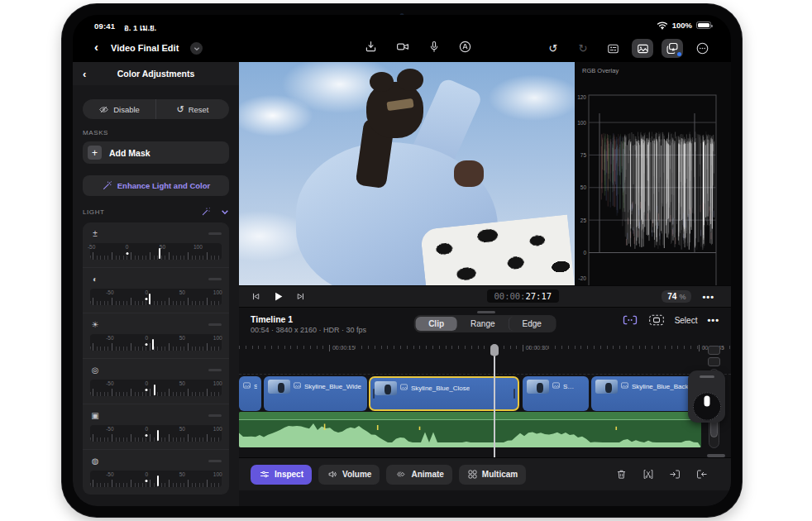 This screenshot has width=812, height=521. Describe the element at coordinates (206, 212) in the screenshot. I see `light-wand-icon` at that location.